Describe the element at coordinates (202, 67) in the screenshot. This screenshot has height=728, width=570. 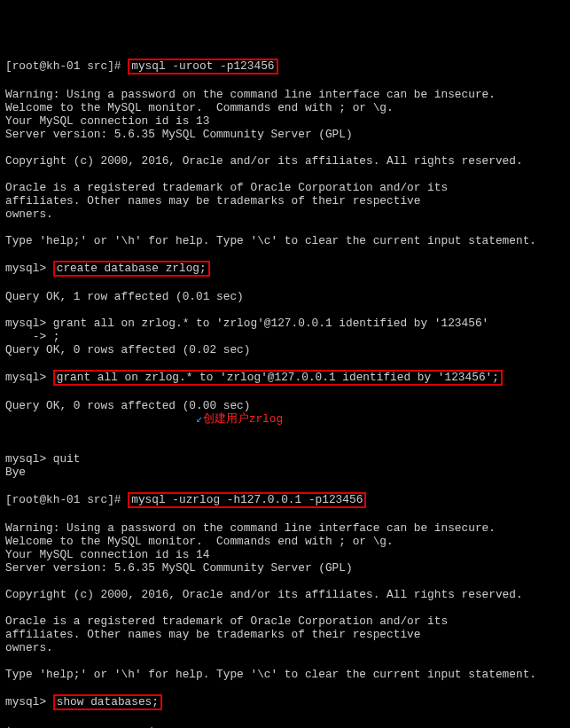
I see `cmd-mysql-root: mysql -uroot -p123456` at that location.